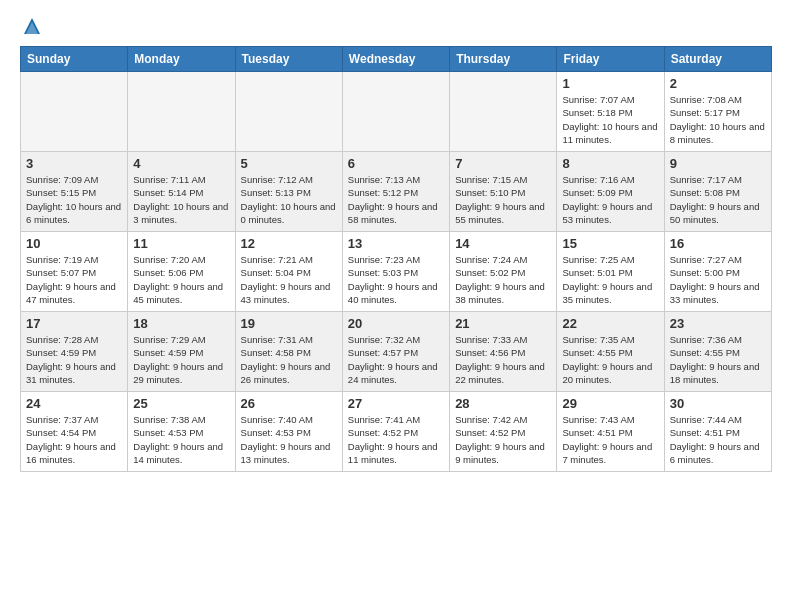 Image resolution: width=792 pixels, height=612 pixels. What do you see at coordinates (396, 324) in the screenshot?
I see `day-number: 20` at bounding box center [396, 324].